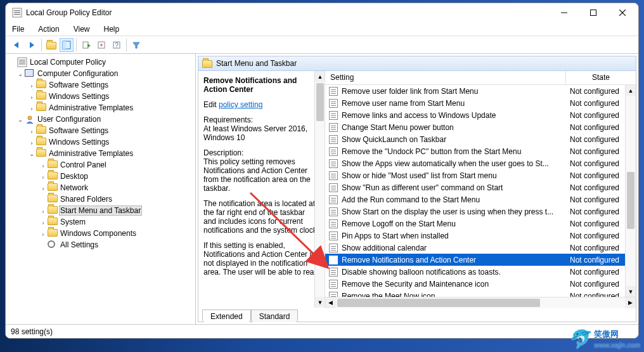 This screenshot has width=644, height=352. Describe the element at coordinates (241, 105) in the screenshot. I see `edit-policy-link: policy setting` at that location.